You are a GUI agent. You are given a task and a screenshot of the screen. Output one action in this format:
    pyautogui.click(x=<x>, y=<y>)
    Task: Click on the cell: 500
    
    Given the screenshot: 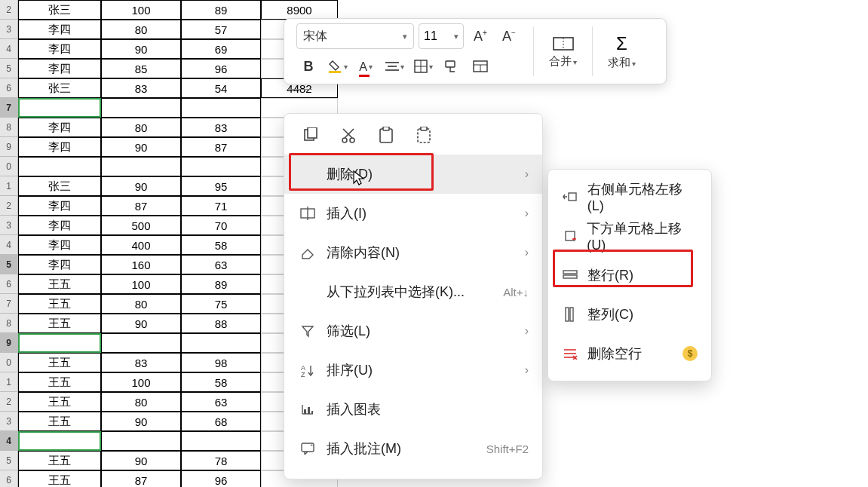 What is the action you would take?
    pyautogui.click(x=141, y=225)
    